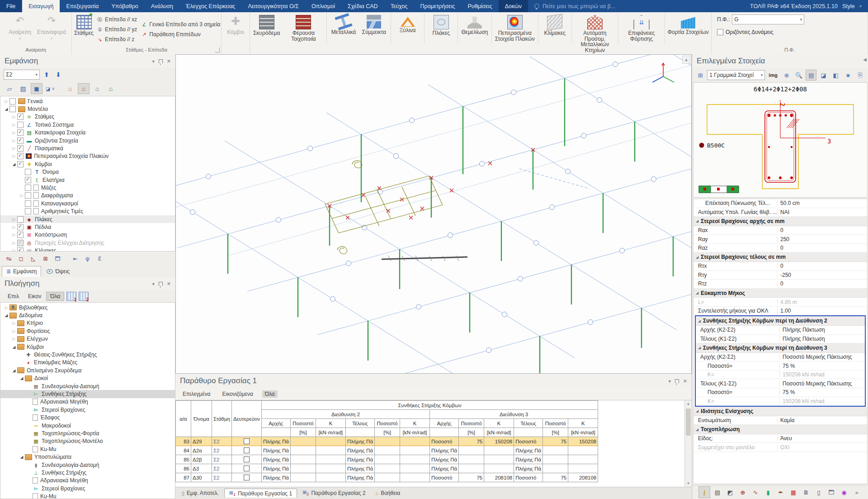 The height and width of the screenshot is (499, 868). Describe the element at coordinates (88, 235) in the screenshot. I see `tree-item-Κοιτόστρωση: ▷⊞Κοιτόστρωση` at that location.